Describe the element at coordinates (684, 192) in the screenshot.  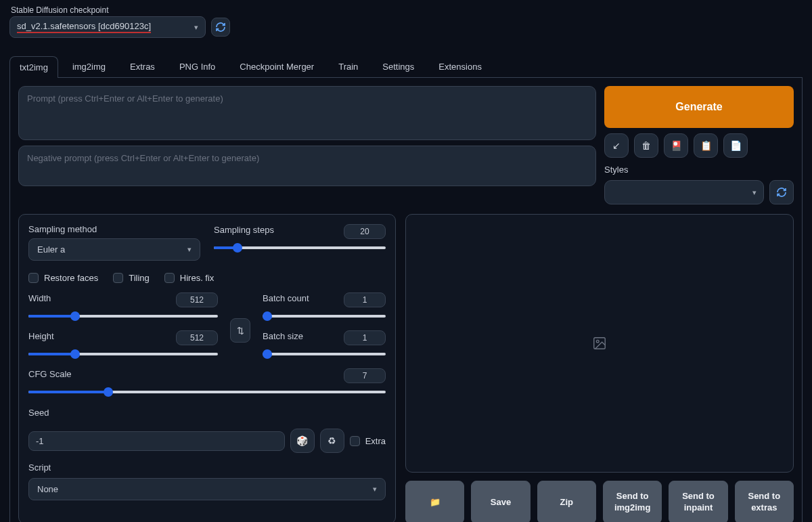
I see `styles-select: ▾` at that location.